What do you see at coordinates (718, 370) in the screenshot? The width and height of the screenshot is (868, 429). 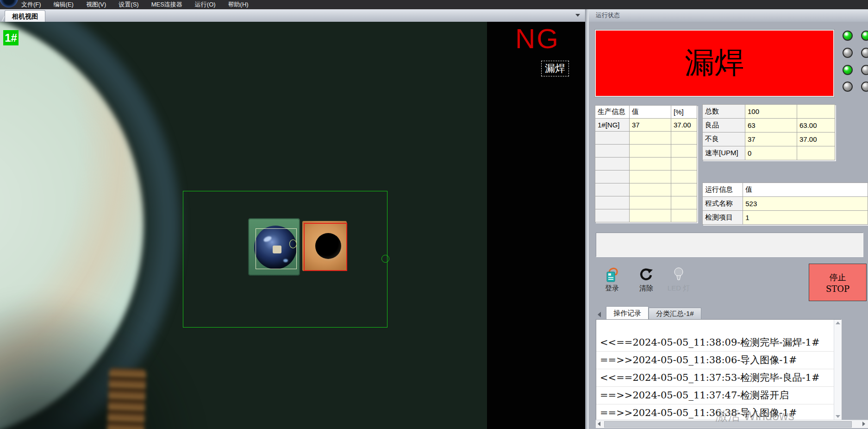 I see `operation-log-list: <<==2024-05-05_11:38:09-检测完毕-漏焊-1# ==>>2…` at bounding box center [718, 370].